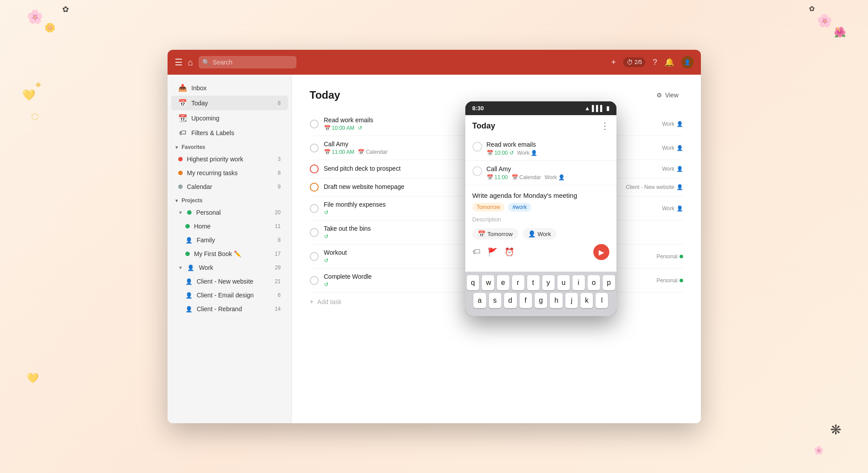 The image size is (868, 473). Describe the element at coordinates (188, 254) in the screenshot. I see `book-dot` at that location.